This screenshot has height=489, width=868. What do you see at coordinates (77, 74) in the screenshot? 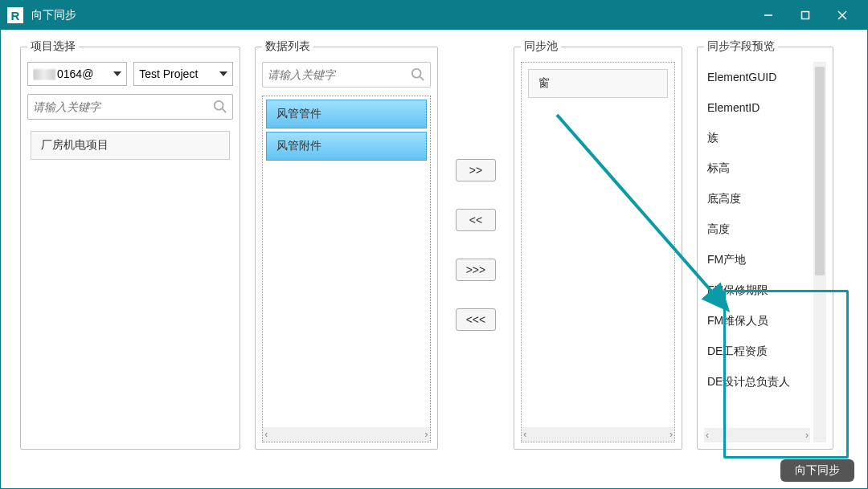
I see `project-id-dropdown: 0164@` at bounding box center [77, 74].